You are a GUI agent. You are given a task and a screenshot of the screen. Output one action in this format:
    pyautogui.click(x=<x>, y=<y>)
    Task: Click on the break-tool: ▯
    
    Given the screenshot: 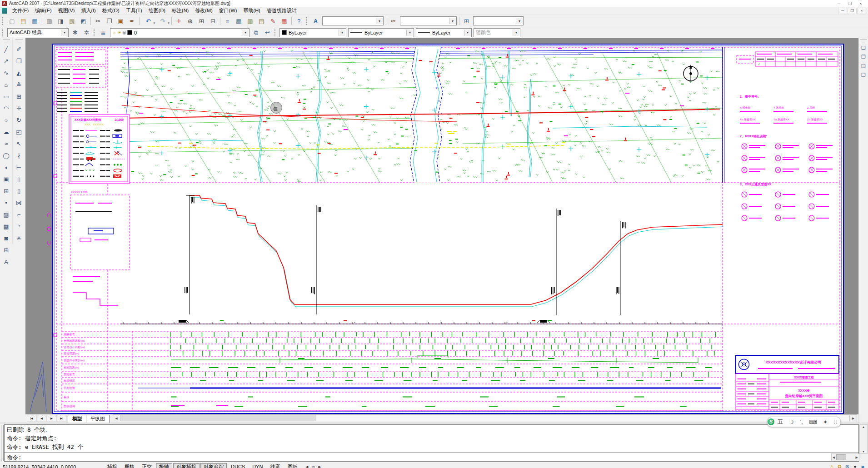 What is the action you would take?
    pyautogui.click(x=19, y=191)
    